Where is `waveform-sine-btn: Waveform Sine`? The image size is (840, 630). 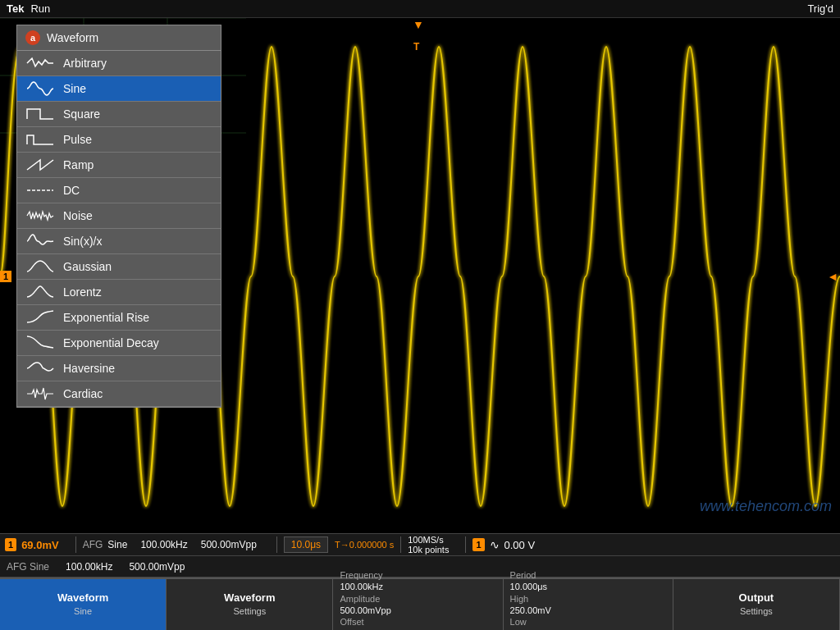
waveform-sine-btn: Waveform Sine is located at coordinates (84, 605).